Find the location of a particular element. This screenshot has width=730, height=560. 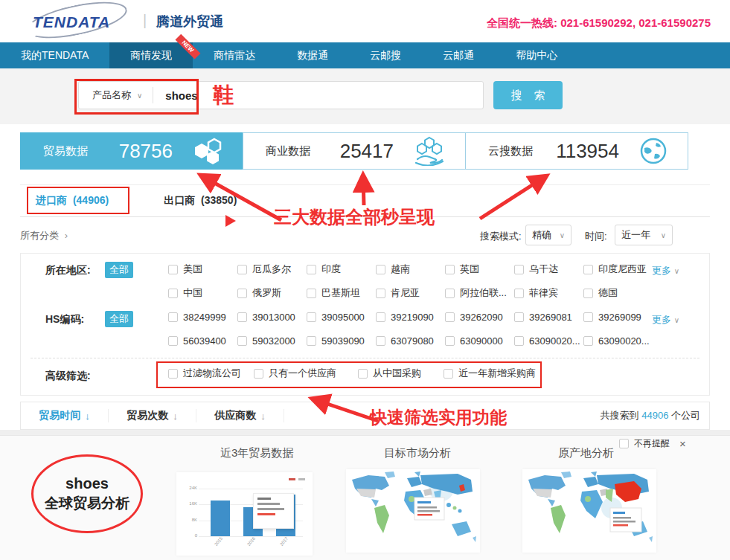

nav-item-5: 云邮搜 is located at coordinates (385, 55).